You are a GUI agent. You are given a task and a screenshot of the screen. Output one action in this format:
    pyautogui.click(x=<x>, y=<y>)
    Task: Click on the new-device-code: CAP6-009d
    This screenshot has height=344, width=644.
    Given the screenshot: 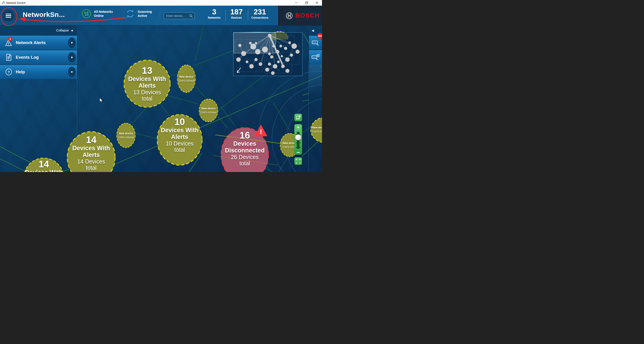 What is the action you would take?
    pyautogui.click(x=317, y=132)
    